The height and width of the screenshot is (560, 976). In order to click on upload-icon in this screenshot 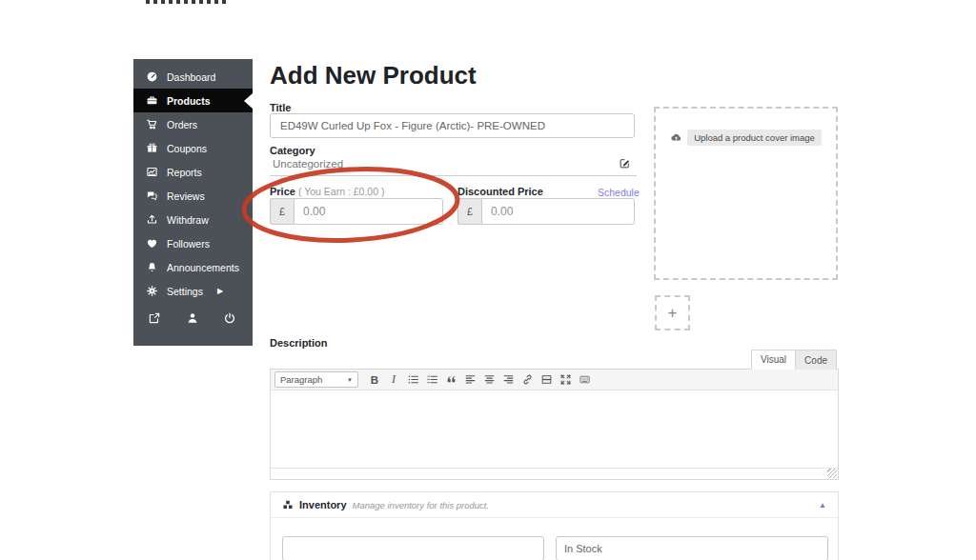, I will do `click(152, 219)`.